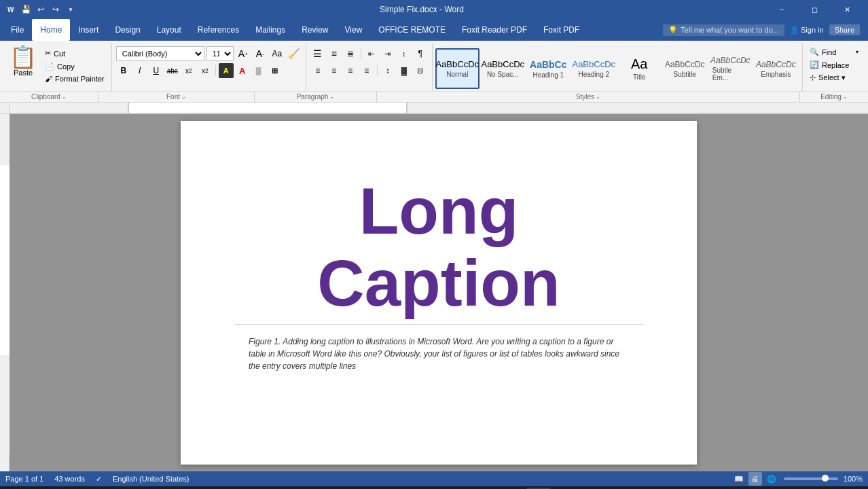  I want to click on menu-design: Design, so click(128, 30).